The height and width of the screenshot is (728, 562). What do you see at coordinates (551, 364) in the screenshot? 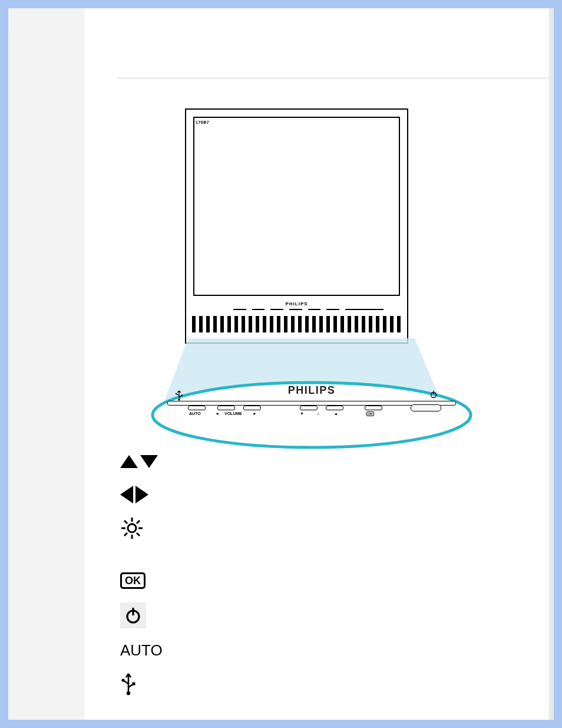
I see `right-scrollbar` at bounding box center [551, 364].